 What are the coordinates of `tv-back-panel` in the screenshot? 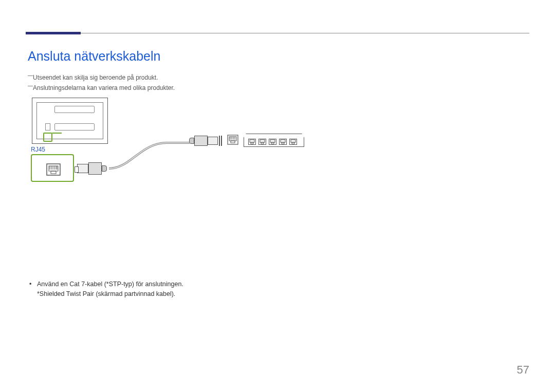 It's located at (70, 121).